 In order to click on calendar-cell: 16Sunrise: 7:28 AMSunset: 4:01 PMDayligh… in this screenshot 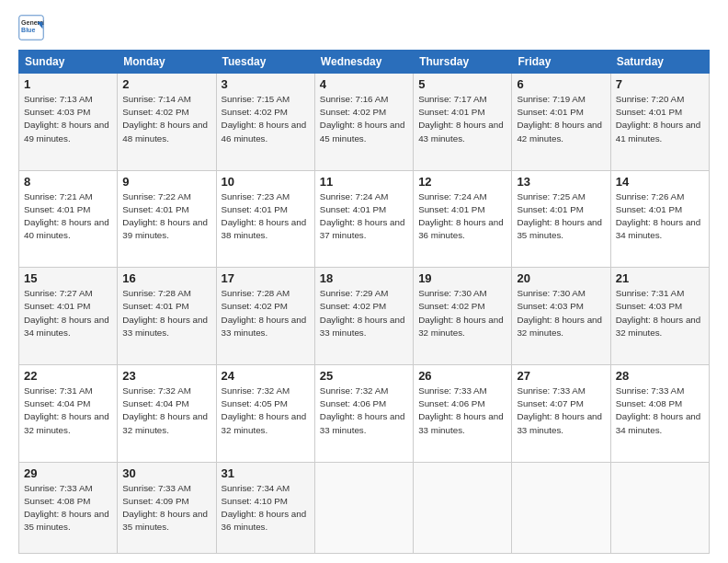, I will do `click(167, 316)`.